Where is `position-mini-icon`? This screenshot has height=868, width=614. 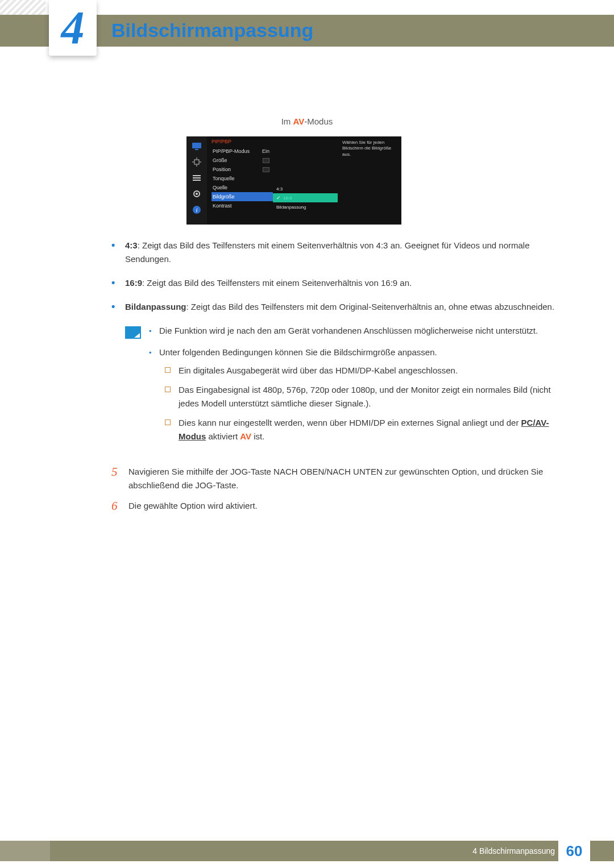
position-mini-icon is located at coordinates (266, 169).